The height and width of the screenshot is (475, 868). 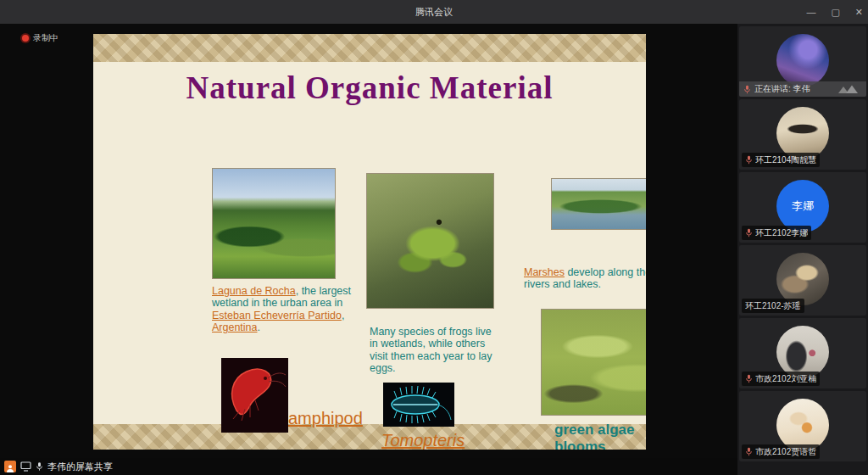 What do you see at coordinates (544, 272) in the screenshot?
I see `marshes-link: Marshes` at bounding box center [544, 272].